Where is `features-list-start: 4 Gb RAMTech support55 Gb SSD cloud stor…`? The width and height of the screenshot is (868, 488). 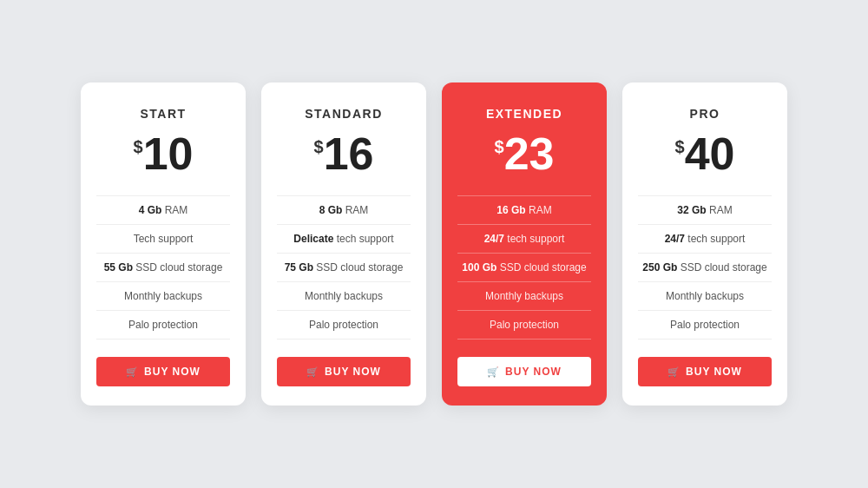 features-list-start: 4 Gb RAMTech support55 Gb SSD cloud stor… is located at coordinates (163, 267).